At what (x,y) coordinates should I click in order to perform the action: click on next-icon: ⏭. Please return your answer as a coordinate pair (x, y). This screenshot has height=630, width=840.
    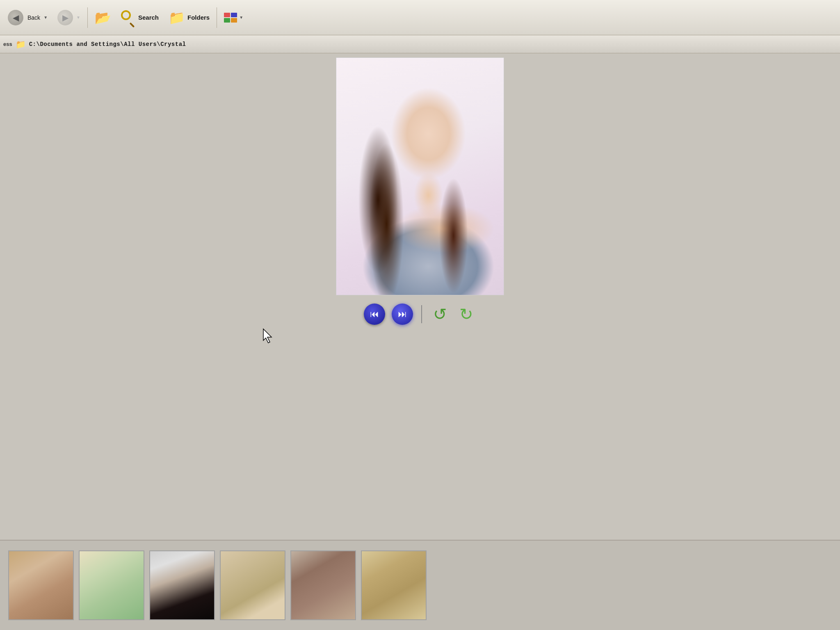
    Looking at the image, I should click on (402, 314).